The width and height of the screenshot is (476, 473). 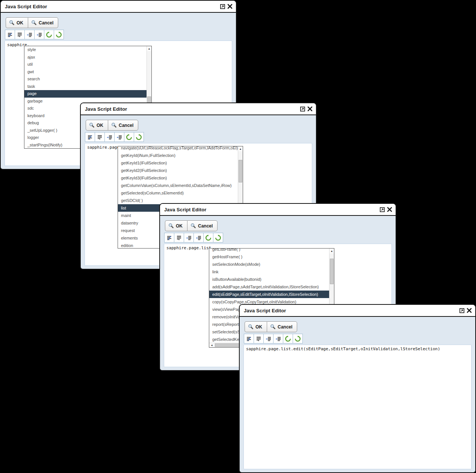 I want to click on autocomplete-item: ajax, so click(x=86, y=57).